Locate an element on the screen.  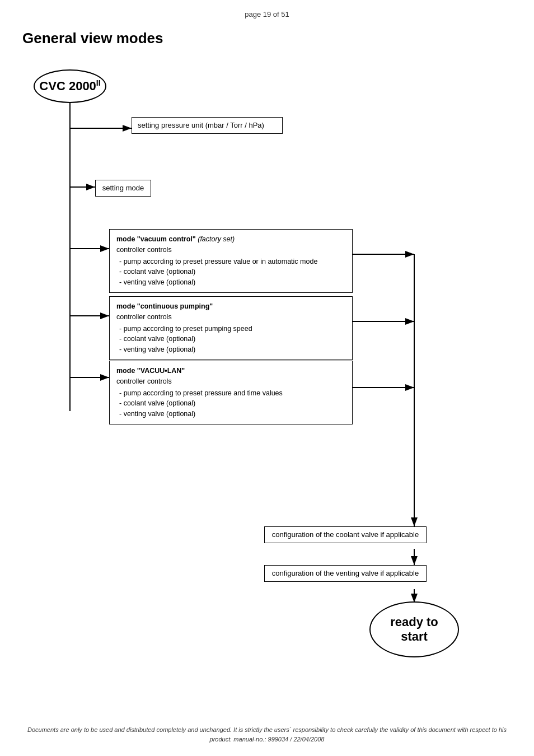
pressure-unit-box: setting pressure unit (mbar / Torr / hPa… is located at coordinates (207, 125).